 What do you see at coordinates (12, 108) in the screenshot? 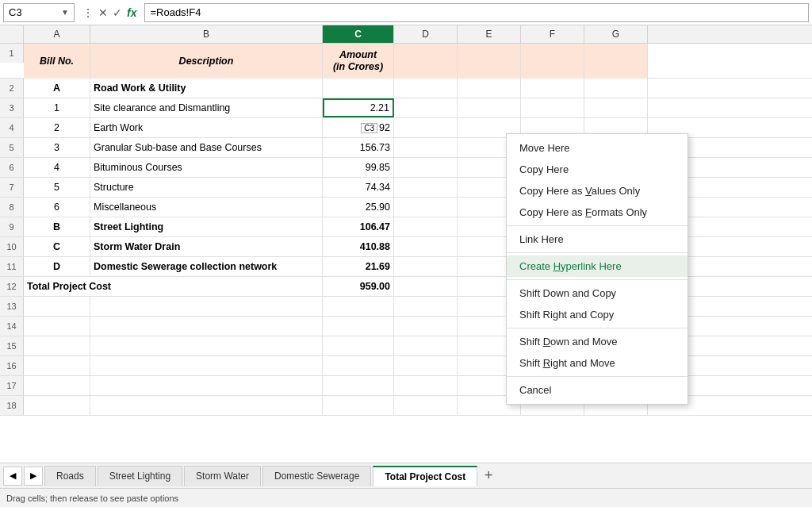
I see `row-num: 3` at bounding box center [12, 108].